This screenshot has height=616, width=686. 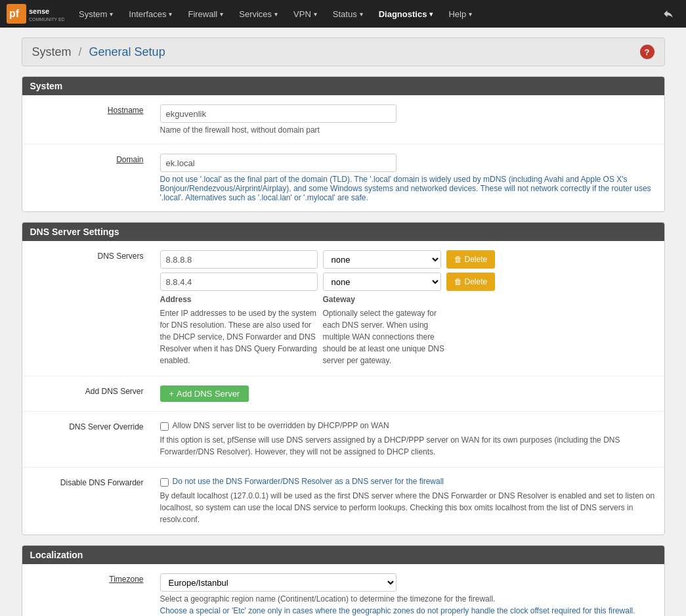 I want to click on domain-content: Do not use '.local' as the final part of…, so click(x=409, y=178).